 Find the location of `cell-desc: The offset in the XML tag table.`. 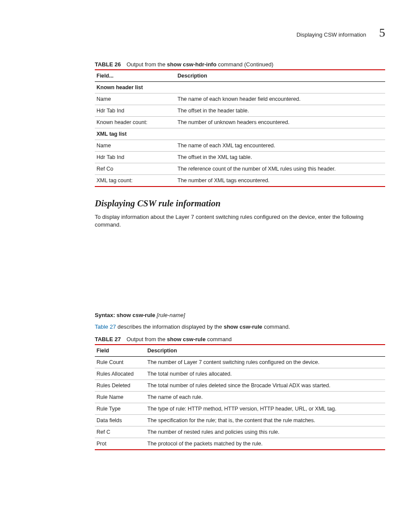

cell-desc: The offset in the XML tag table. is located at coordinates (280, 158).